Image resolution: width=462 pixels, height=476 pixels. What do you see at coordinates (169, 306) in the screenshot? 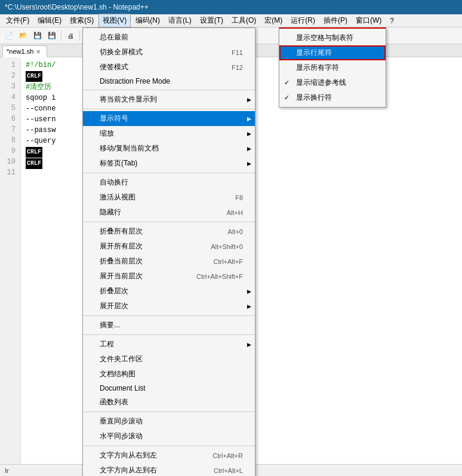
I see `menu-unfold-level: 展开层次` at bounding box center [169, 306].